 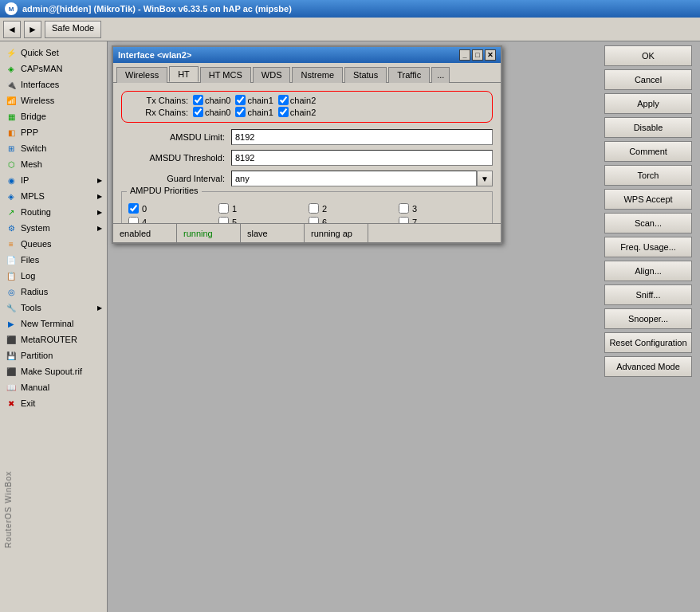 What do you see at coordinates (352, 209) in the screenshot?
I see `ampdu-item-2: 2` at bounding box center [352, 209].